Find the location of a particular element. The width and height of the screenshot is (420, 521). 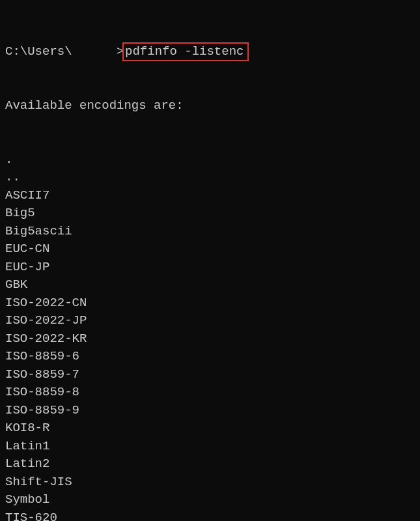

encoding-item: Latin2 is located at coordinates (210, 464).